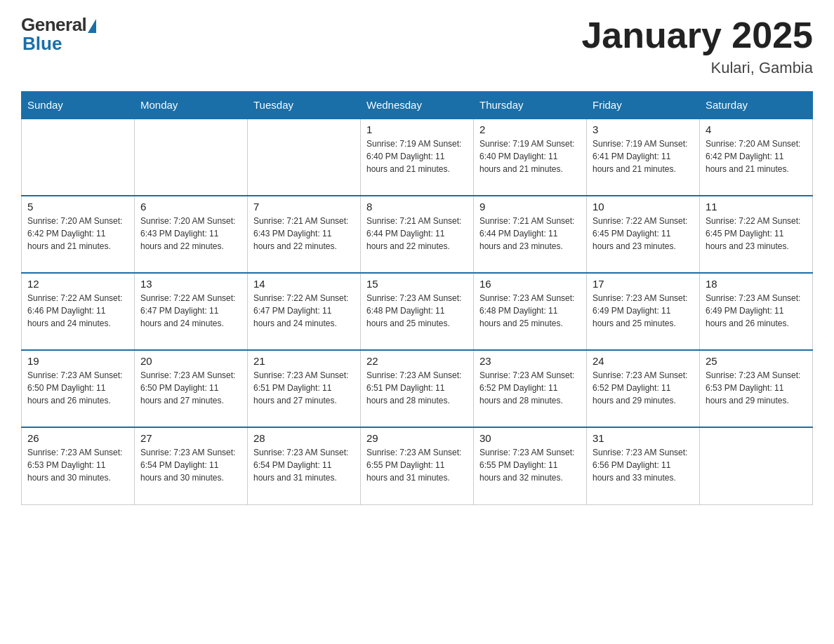 The image size is (834, 644). Describe the element at coordinates (305, 311) in the screenshot. I see `calendar-cell: 14Sunrise: 7:22 AM Sunset: 6:47 PM Dayli…` at that location.